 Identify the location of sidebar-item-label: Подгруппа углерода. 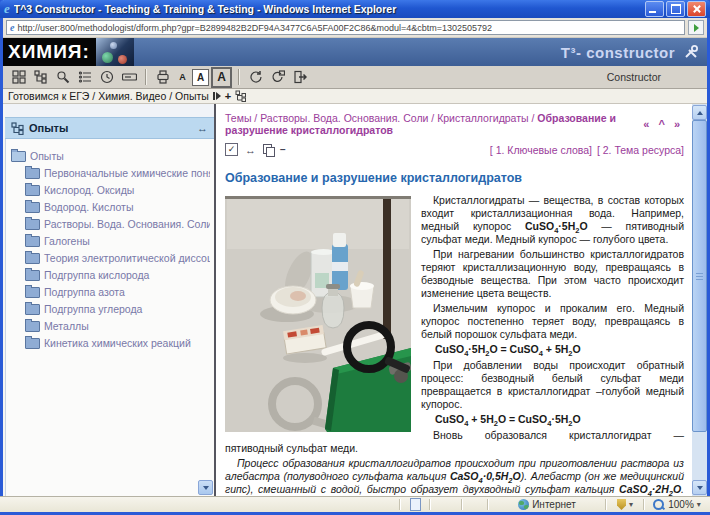
(93, 310).